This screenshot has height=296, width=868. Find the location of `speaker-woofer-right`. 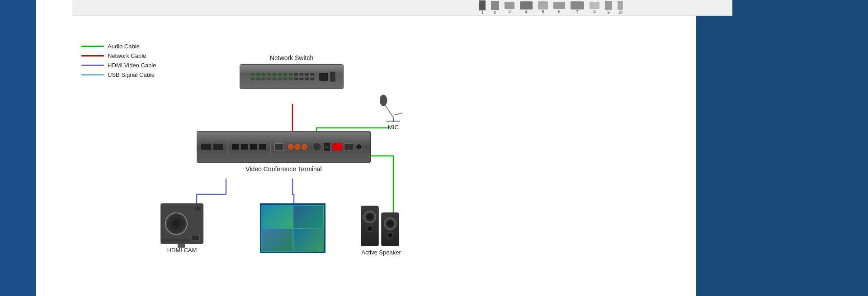

speaker-woofer-right is located at coordinates (390, 224).